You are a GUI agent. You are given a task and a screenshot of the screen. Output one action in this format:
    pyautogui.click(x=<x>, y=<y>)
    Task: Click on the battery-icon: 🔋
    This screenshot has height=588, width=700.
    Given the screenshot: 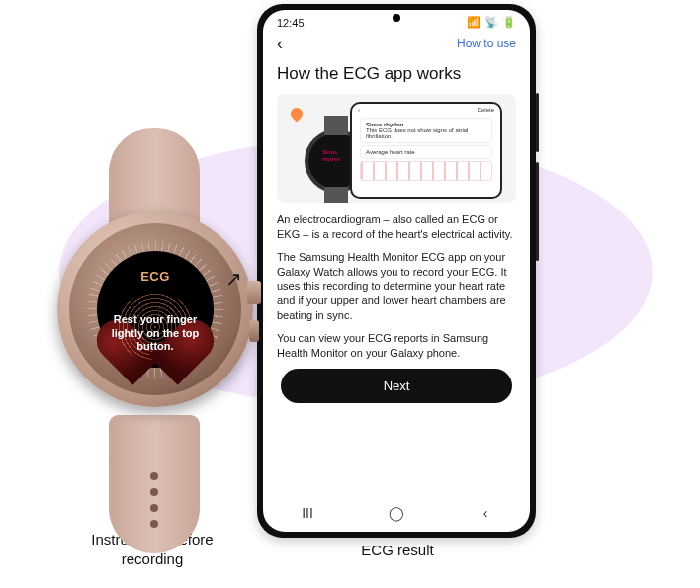 What is the action you would take?
    pyautogui.click(x=509, y=22)
    